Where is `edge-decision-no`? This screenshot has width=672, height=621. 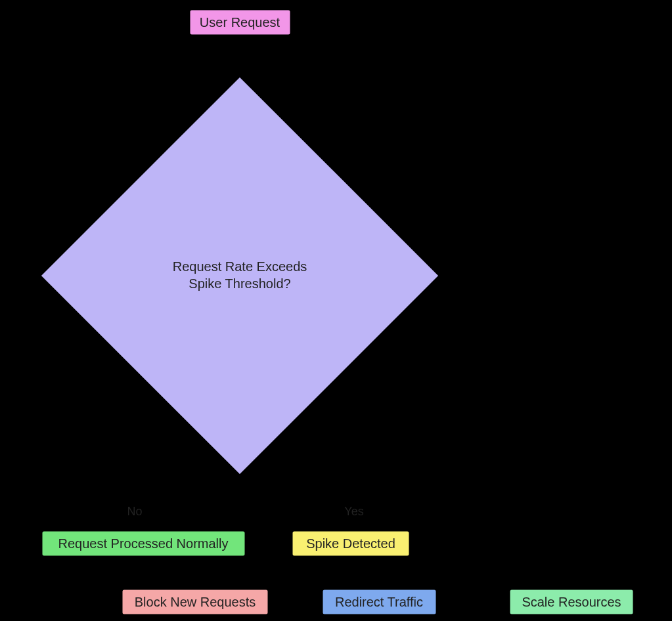 edge-decision-no is located at coordinates (166, 475).